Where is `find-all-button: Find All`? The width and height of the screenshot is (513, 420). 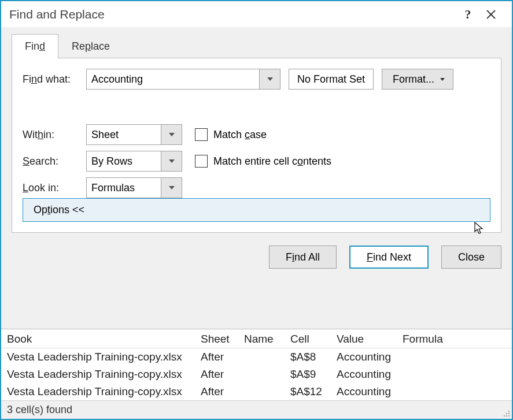 find-all-button: Find All is located at coordinates (303, 257).